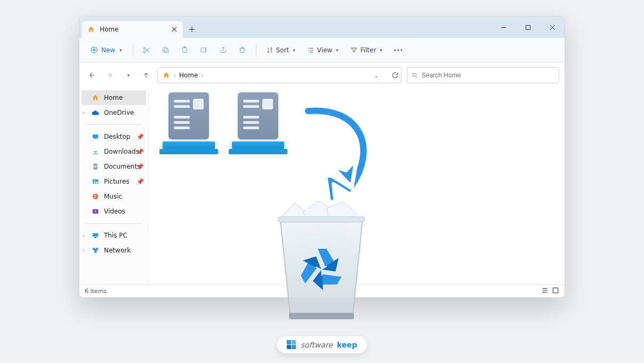  Describe the element at coordinates (556, 291) in the screenshot. I see `icons-view-button` at that location.